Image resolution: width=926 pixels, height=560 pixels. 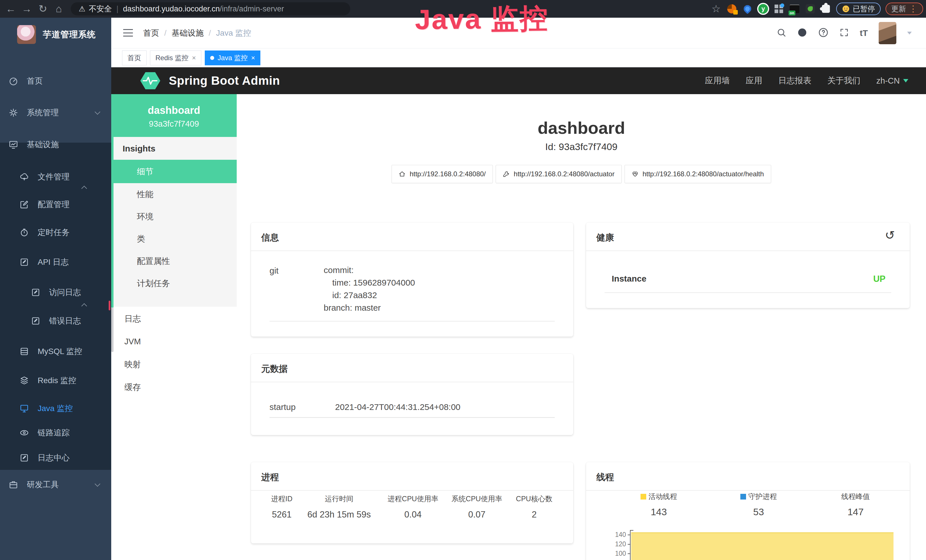 What do you see at coordinates (581, 147) in the screenshot?
I see `instance-id-subtitle: Id: 93a3fc7f7409` at bounding box center [581, 147].